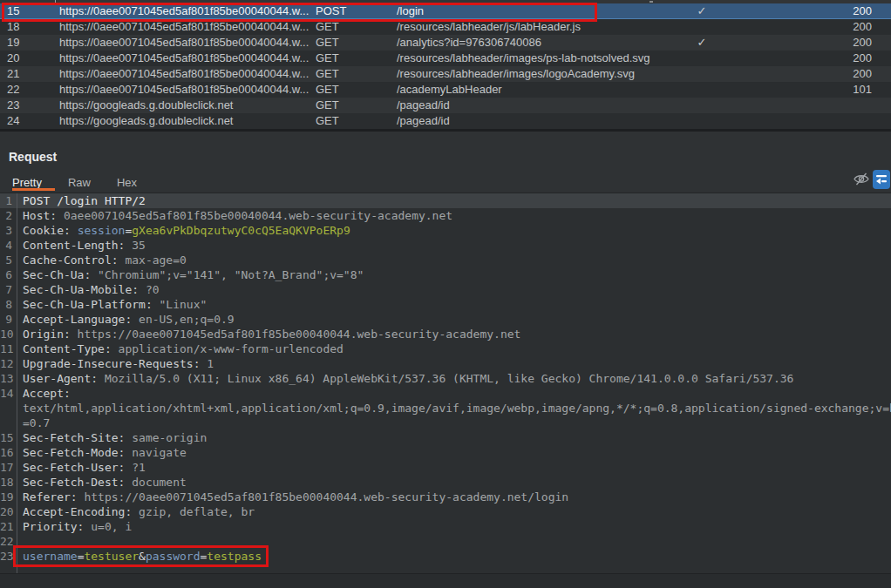 This screenshot has height=588, width=891. I want to click on token: Upgrade-Insecure-Requests:, so click(112, 364).